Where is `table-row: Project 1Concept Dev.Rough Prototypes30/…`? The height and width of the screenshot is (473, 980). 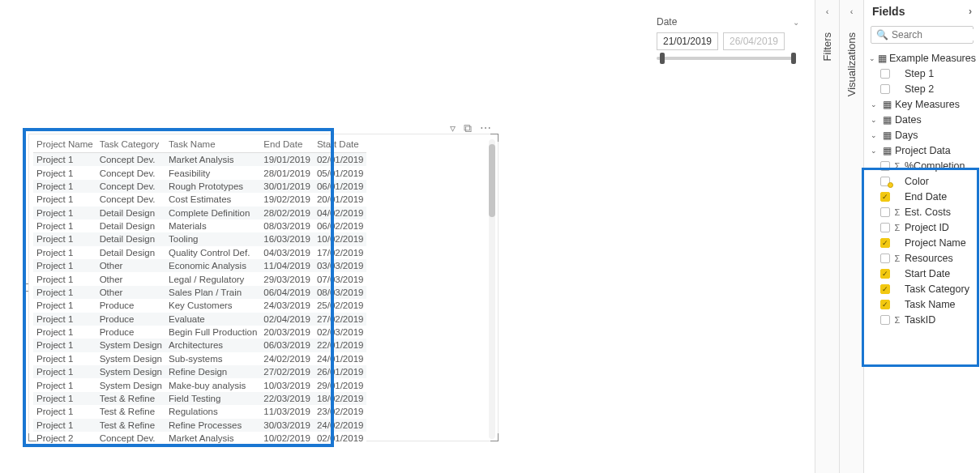
table-row: Project 1Concept Dev.Rough Prototypes30/… is located at coordinates (199, 186).